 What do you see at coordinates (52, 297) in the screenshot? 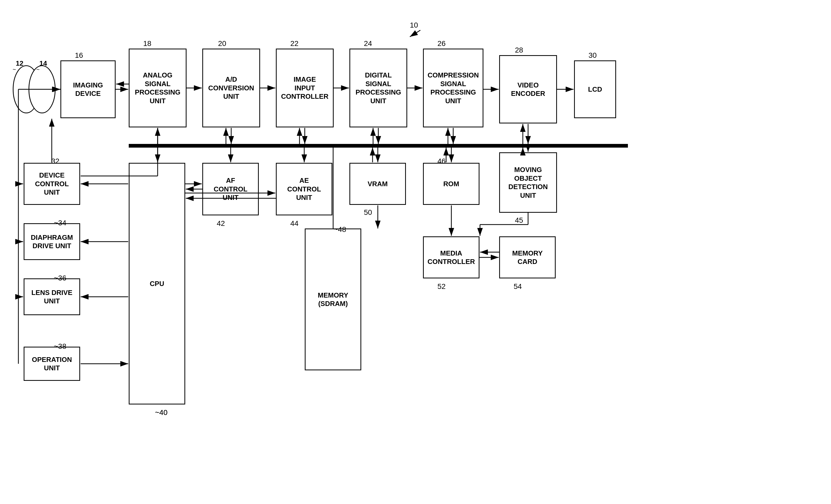
I see `lens-drive-box: LENS DRIVEUNIT` at bounding box center [52, 297].